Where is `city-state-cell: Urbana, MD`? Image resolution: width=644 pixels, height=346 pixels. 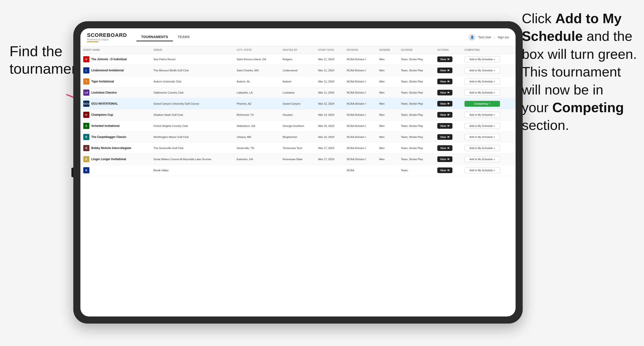
city-state-cell: Urbana, MD is located at coordinates (257, 137).